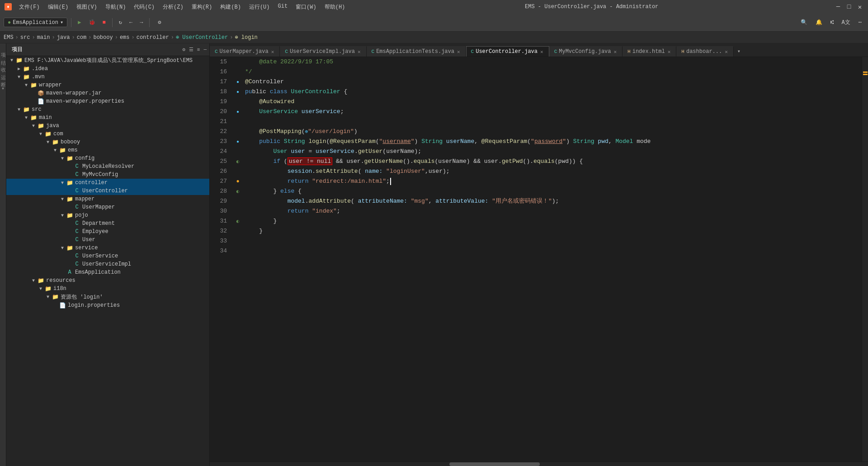 This screenshot has width=868, height=466. What do you see at coordinates (273, 52) in the screenshot?
I see `tab-usermapper-close: ✕` at bounding box center [273, 52].